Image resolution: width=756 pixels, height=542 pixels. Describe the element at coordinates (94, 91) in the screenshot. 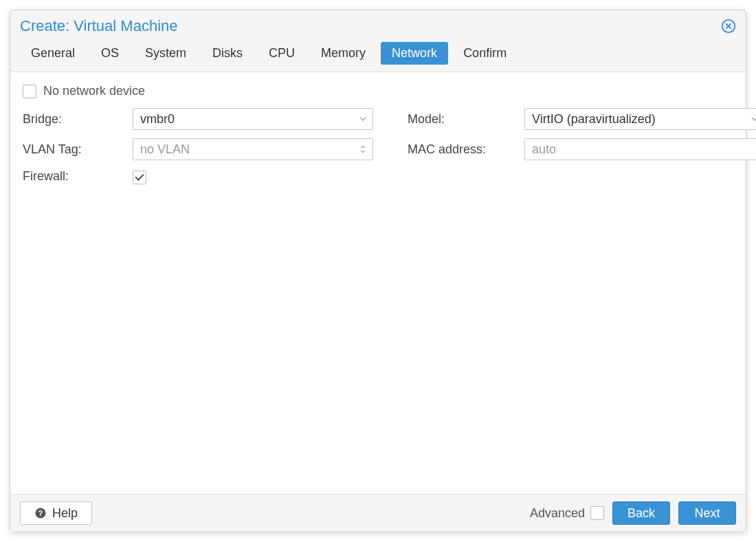

I see `no-network-label: No network device` at that location.